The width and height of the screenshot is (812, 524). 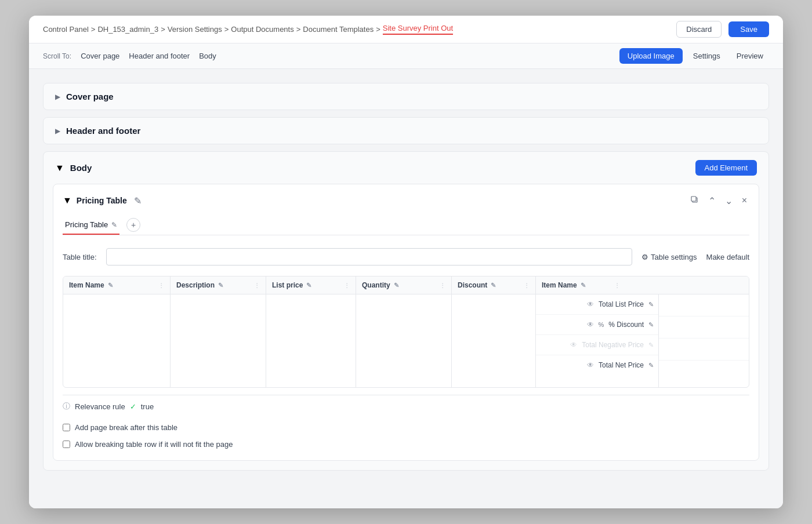 What do you see at coordinates (726, 168) in the screenshot?
I see `add-element-button: Add Element` at bounding box center [726, 168].